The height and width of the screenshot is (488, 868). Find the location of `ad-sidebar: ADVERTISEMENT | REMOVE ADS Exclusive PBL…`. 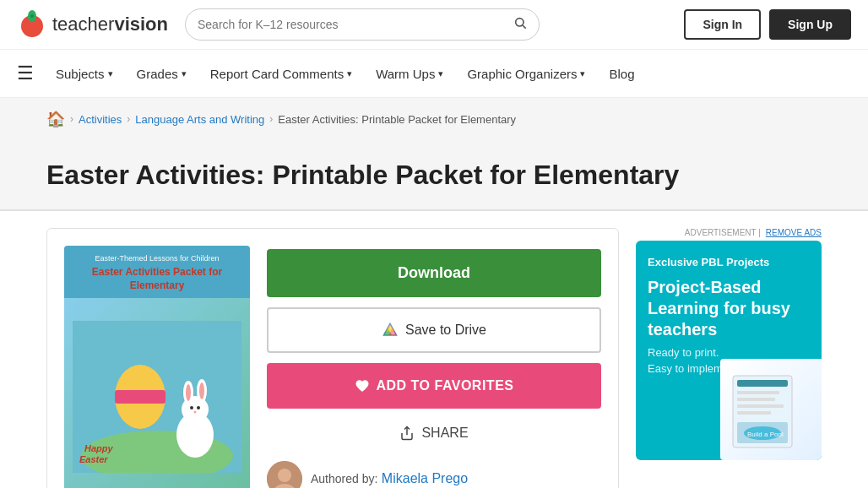

ad-sidebar: ADVERTISEMENT | REMOVE ADS Exclusive PBL… is located at coordinates (729, 358).